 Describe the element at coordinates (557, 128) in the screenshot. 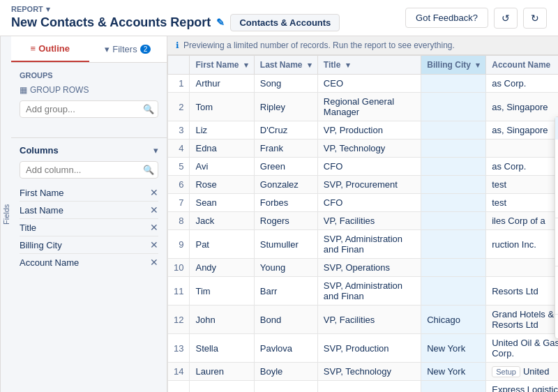

I see `context-menu-item: ↑Sort Ascending` at that location.